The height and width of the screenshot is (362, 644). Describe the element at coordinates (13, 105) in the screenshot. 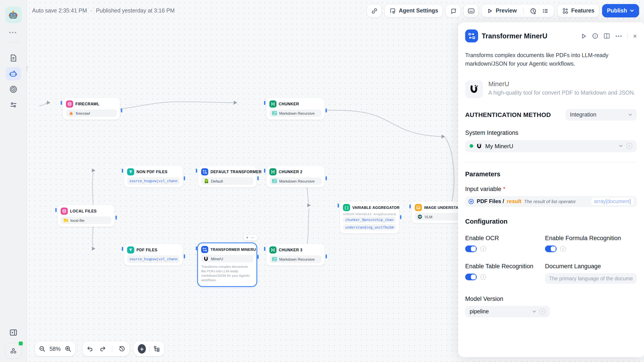

I see `sidebar-item-settings` at that location.